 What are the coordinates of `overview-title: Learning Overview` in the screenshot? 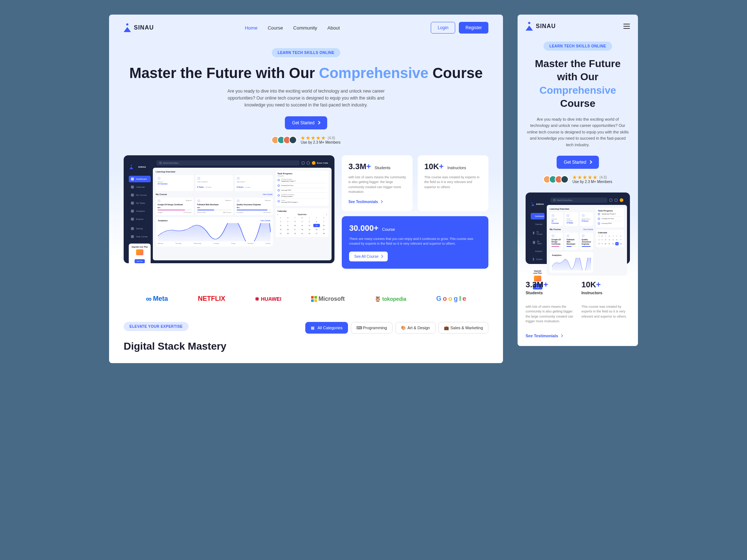 It's located at (214, 172).